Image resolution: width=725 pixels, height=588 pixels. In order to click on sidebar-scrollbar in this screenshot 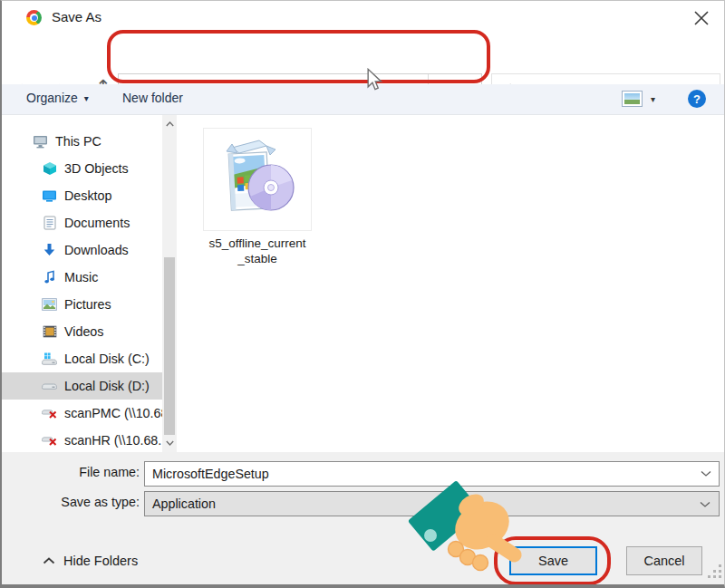, I will do `click(169, 284)`.